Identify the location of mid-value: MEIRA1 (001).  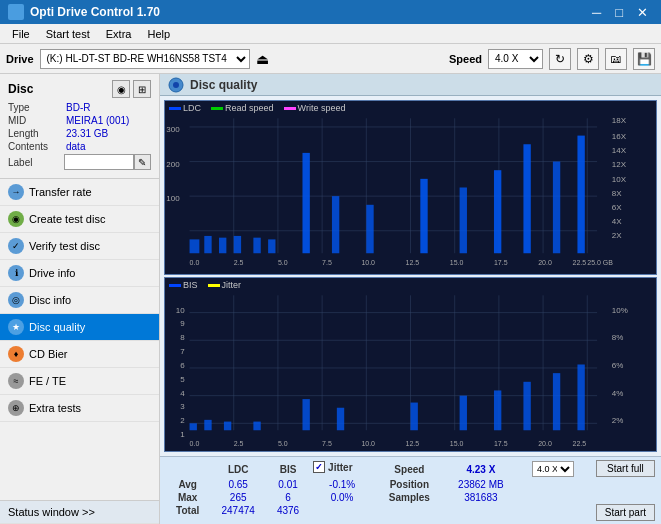
(98, 120).